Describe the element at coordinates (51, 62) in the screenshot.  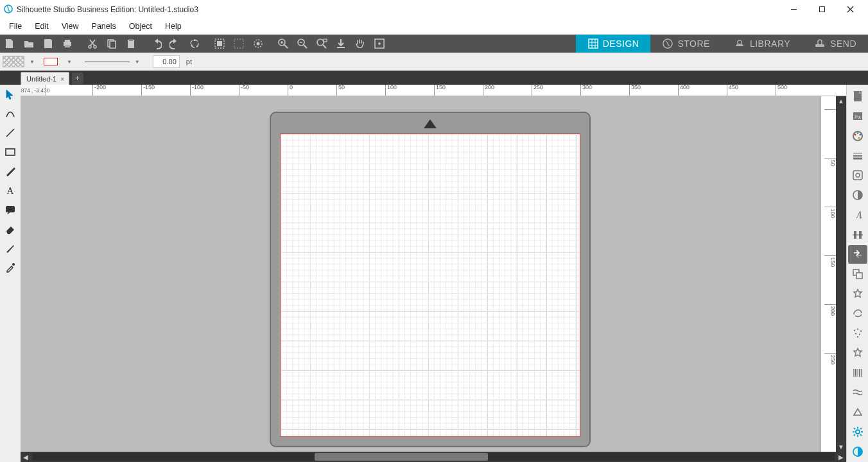
I see `line-color-swatch` at that location.